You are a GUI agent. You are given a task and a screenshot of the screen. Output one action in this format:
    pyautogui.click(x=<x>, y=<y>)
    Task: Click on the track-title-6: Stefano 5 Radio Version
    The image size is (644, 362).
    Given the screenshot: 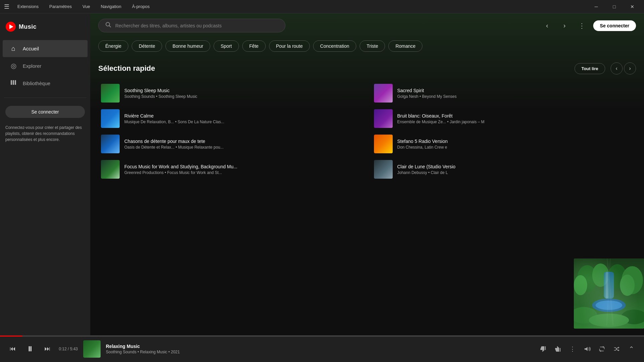 What is the action you would take?
    pyautogui.click(x=515, y=141)
    